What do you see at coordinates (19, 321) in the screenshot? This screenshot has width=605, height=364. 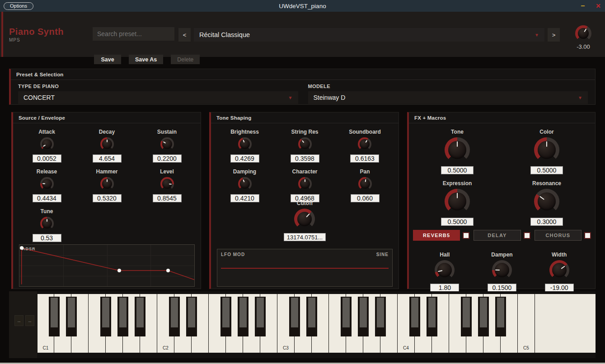 I see `octave-down-button: ...` at bounding box center [19, 321].